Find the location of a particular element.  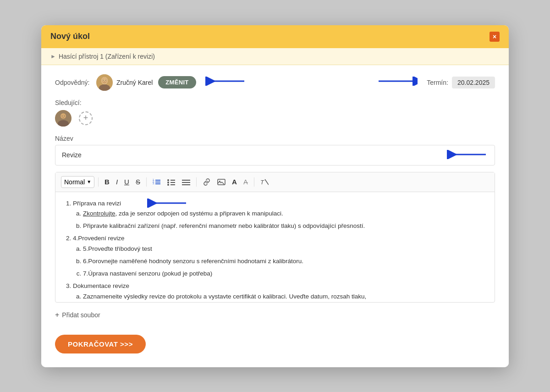

style-selector: Normal ▼ is located at coordinates (78, 182).